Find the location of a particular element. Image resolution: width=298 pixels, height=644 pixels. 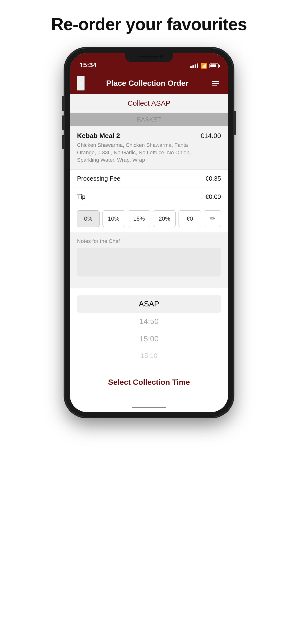

tip-edit-button: ✏ is located at coordinates (212, 218).